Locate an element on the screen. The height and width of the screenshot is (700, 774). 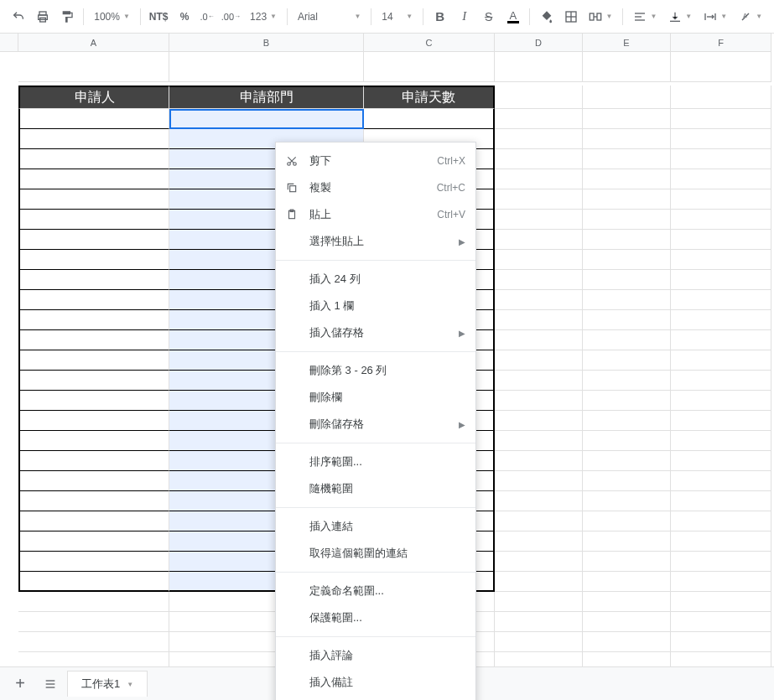
sheet-tab: 工作表1 ▼ is located at coordinates (107, 684).